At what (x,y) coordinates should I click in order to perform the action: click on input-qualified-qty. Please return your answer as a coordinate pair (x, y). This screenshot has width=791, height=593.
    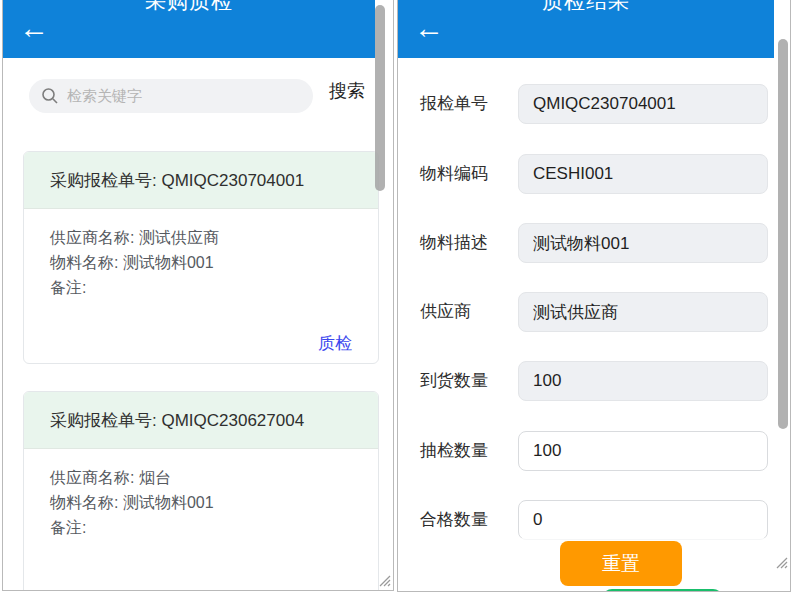
    Looking at the image, I should click on (643, 520).